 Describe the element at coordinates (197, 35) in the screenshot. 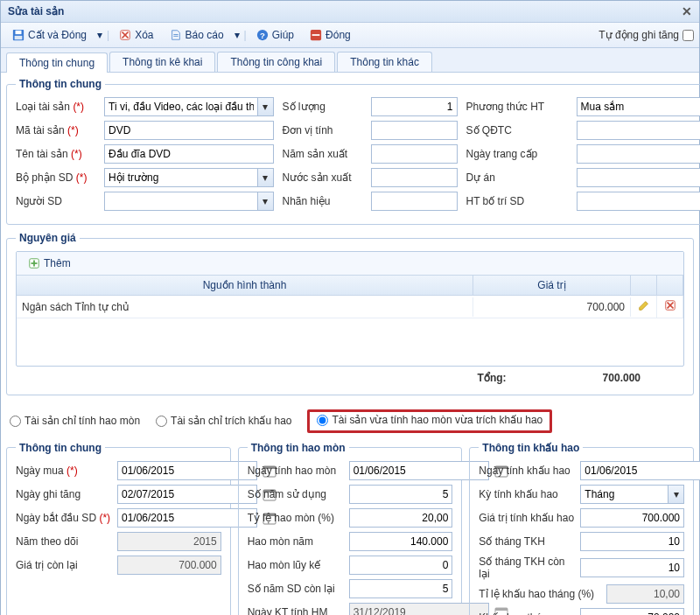

I see `report-button: Báo cáo` at that location.